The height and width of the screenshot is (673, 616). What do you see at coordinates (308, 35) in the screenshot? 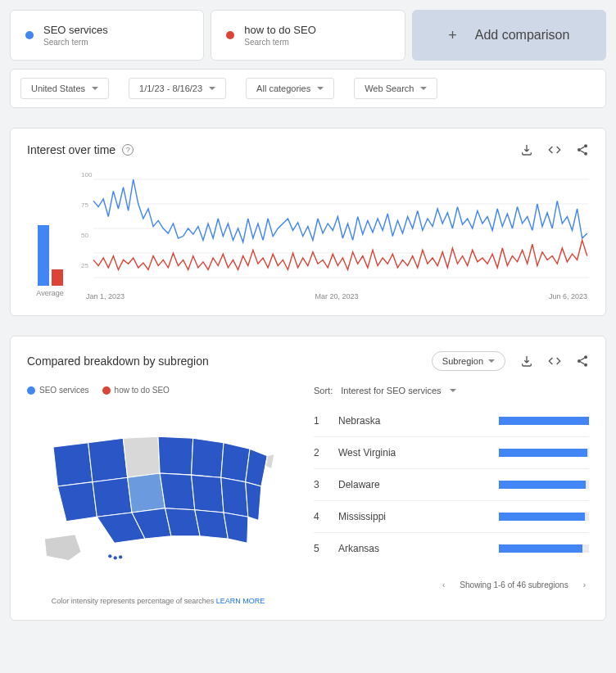
I see `comparison-term-2: how to do SEO Search term` at bounding box center [308, 35].